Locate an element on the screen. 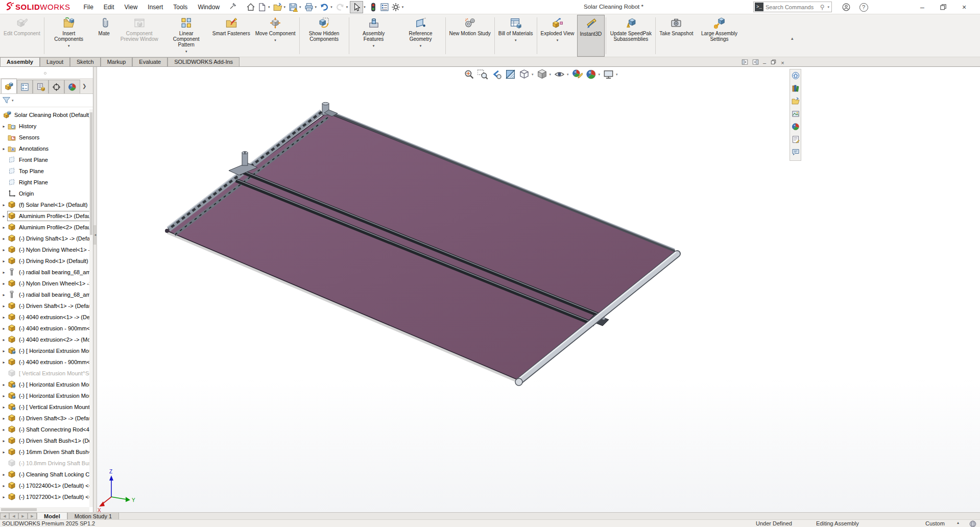  tab-layout: Layout is located at coordinates (55, 62).